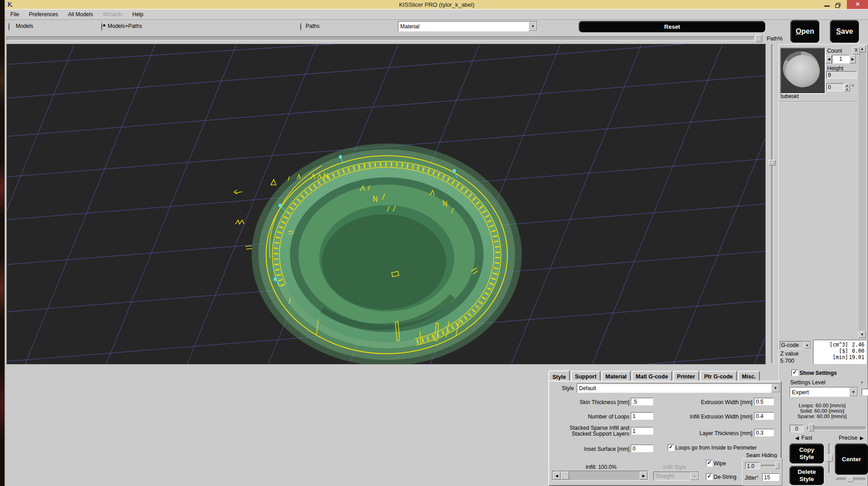  Describe the element at coordinates (847, 87) in the screenshot. I see `rotation-stepper: ▲ ▼` at that location.